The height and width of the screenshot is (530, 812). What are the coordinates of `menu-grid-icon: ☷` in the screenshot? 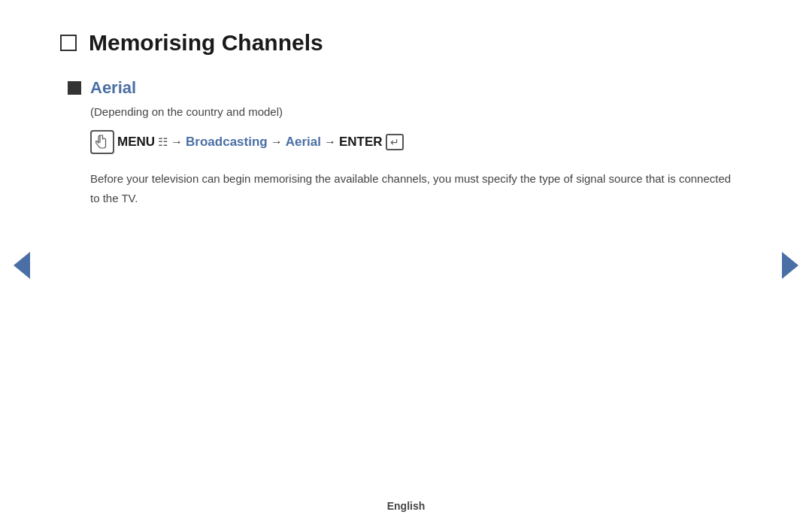 It's located at (162, 142).